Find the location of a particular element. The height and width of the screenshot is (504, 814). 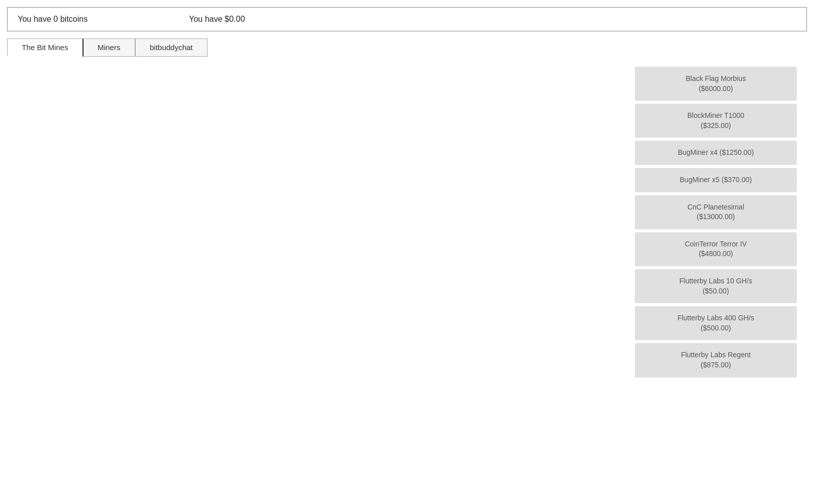

miner-button-blockminer-t1000: BlockMiner T1000($325.00) is located at coordinates (716, 120).